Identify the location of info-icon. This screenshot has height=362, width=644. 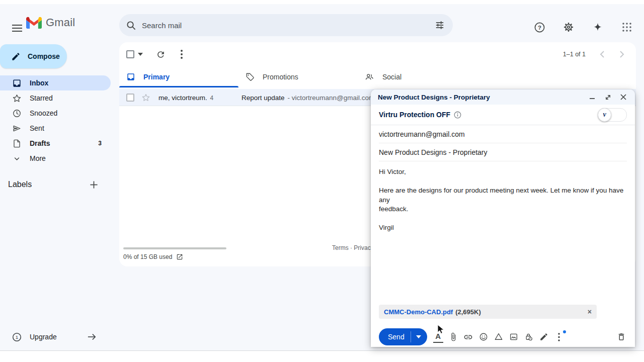
(458, 115).